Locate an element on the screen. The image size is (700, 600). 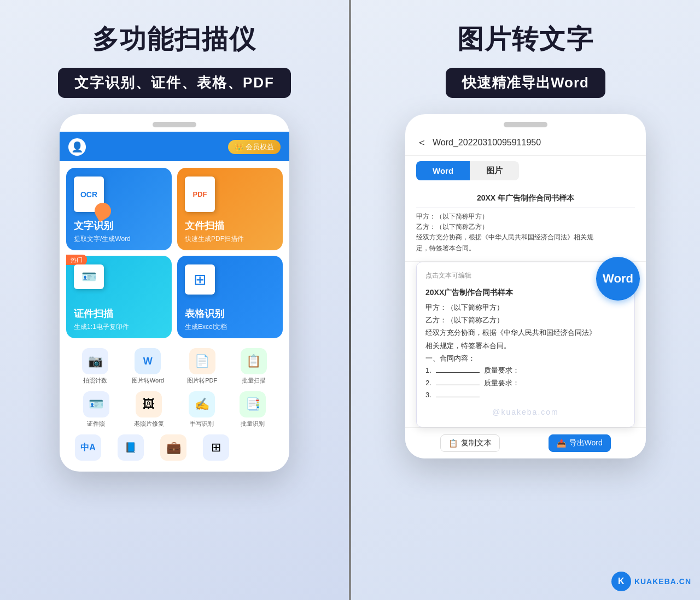
icon-item-grid: ⊞ is located at coordinates (216, 449).